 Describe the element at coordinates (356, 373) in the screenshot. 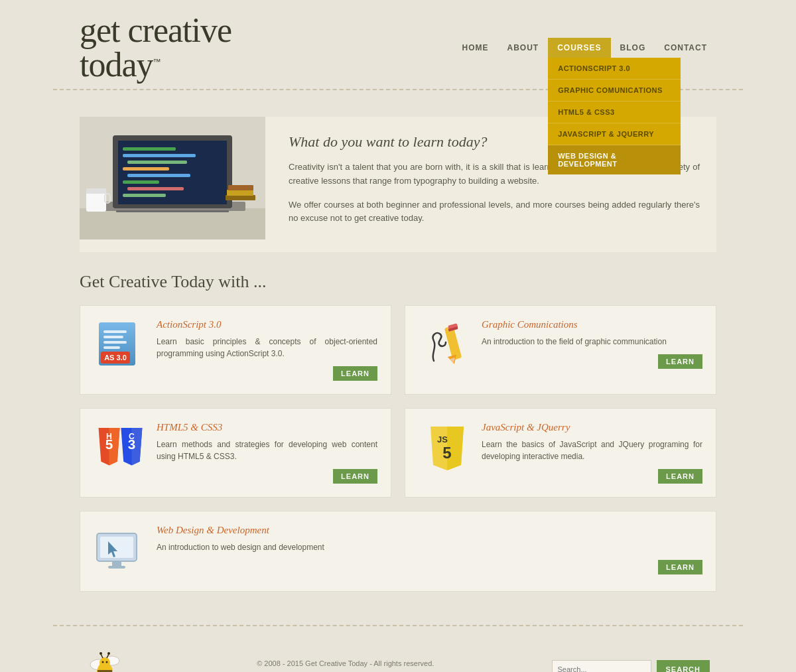

I see `learn-button-as3: LEARN` at that location.